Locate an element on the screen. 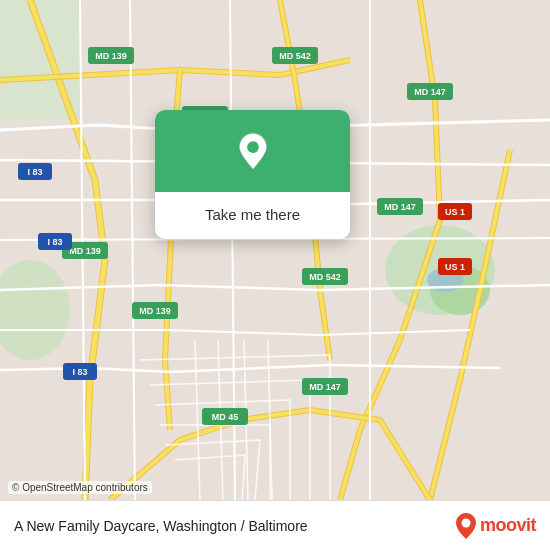  moovit-brand-text: moovit is located at coordinates (508, 526).